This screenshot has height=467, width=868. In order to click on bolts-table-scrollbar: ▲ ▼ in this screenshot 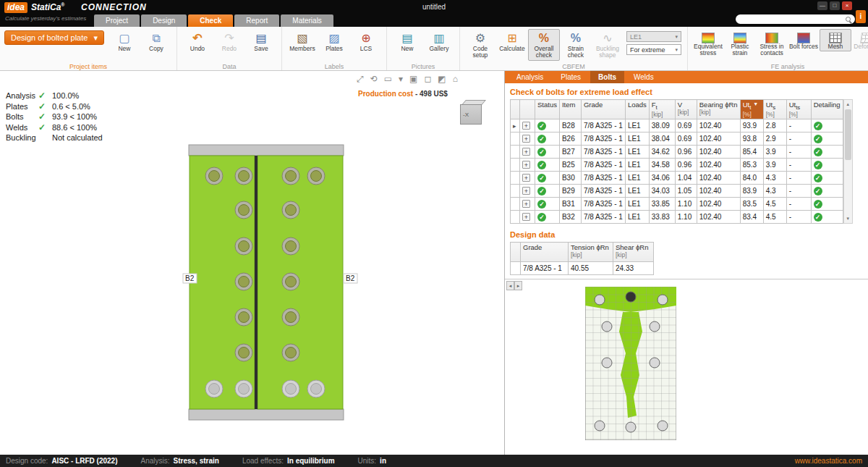, I will do `click(848, 161)`.